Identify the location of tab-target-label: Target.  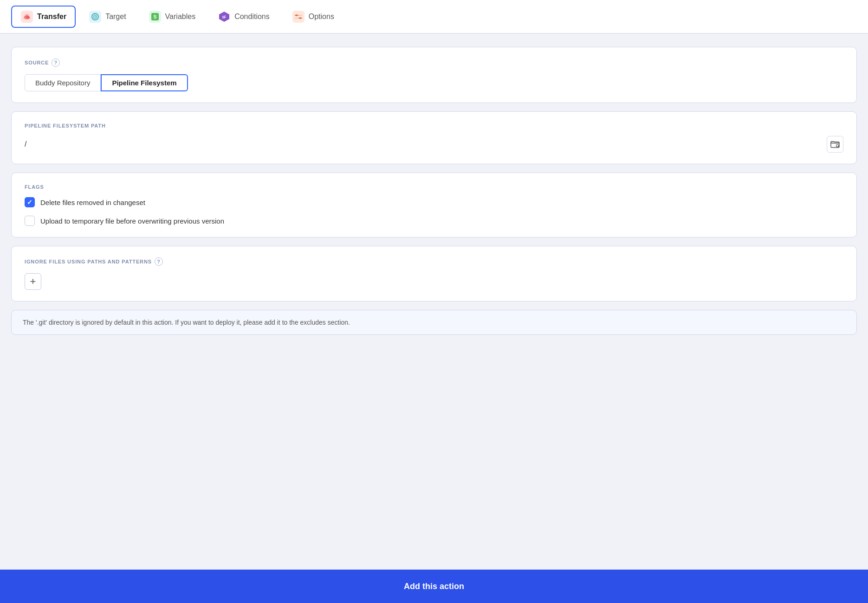
(116, 17).